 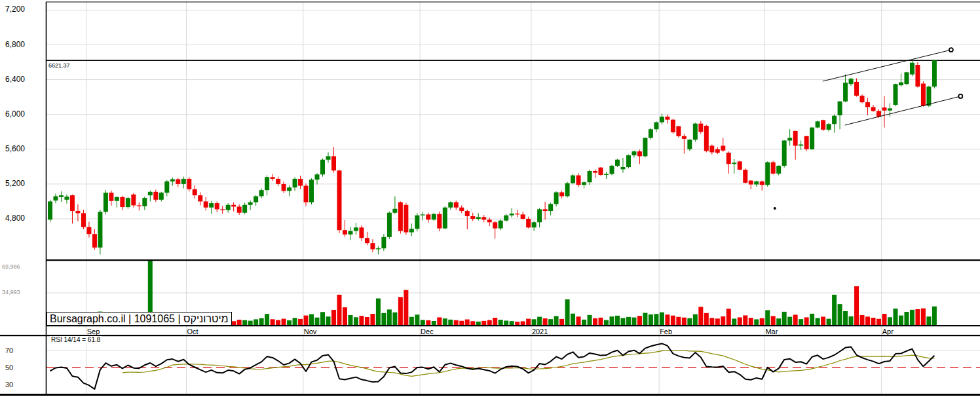 I want to click on month-label: Mar, so click(x=772, y=331).